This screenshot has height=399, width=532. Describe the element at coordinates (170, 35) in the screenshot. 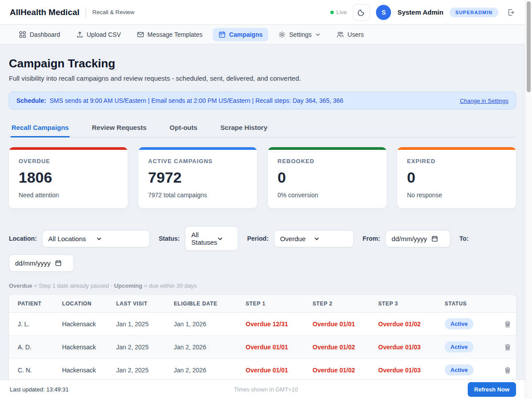

I see `nav-item-message-templates: Message Templates` at that location.